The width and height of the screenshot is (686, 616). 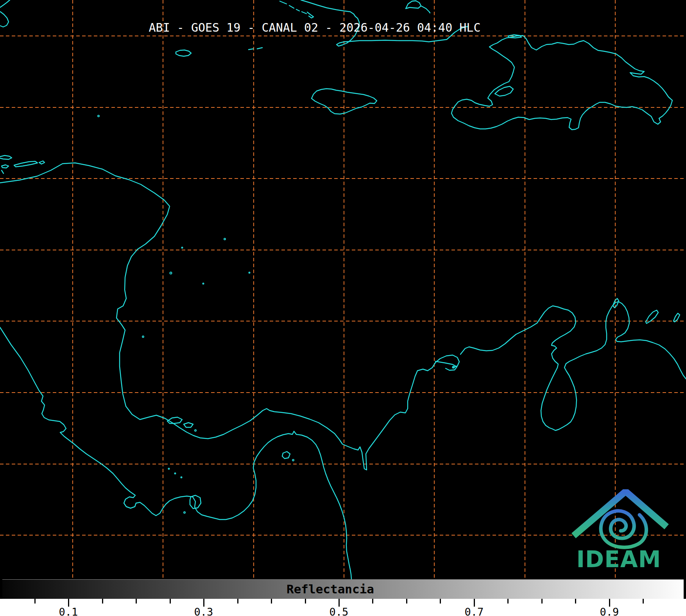 What do you see at coordinates (623, 529) in the screenshot?
I see `ideam-spiral-icon` at bounding box center [623, 529].